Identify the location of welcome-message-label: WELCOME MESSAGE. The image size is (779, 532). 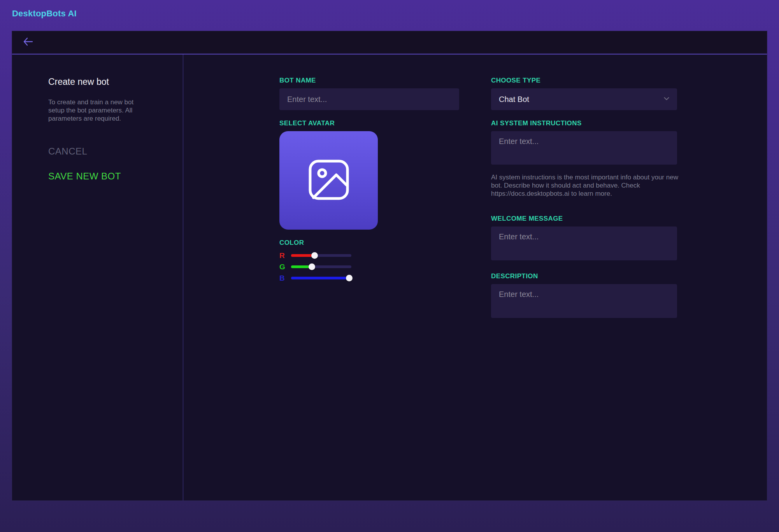
(584, 219).